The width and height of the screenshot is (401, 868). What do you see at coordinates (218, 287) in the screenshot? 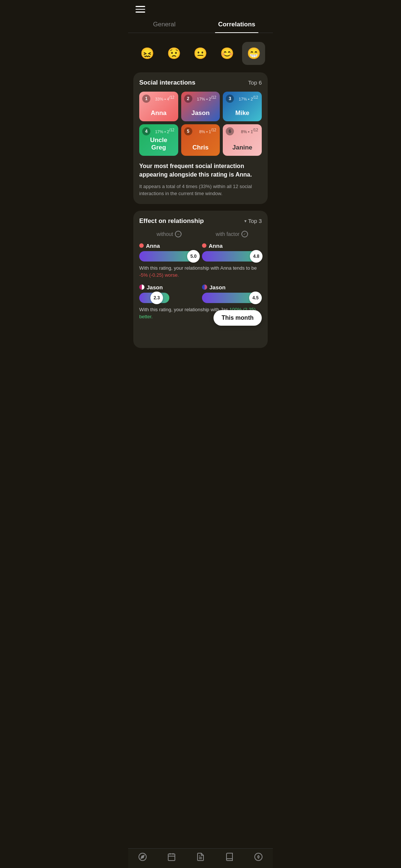
I see `jason-label-right: Jason` at bounding box center [218, 287].